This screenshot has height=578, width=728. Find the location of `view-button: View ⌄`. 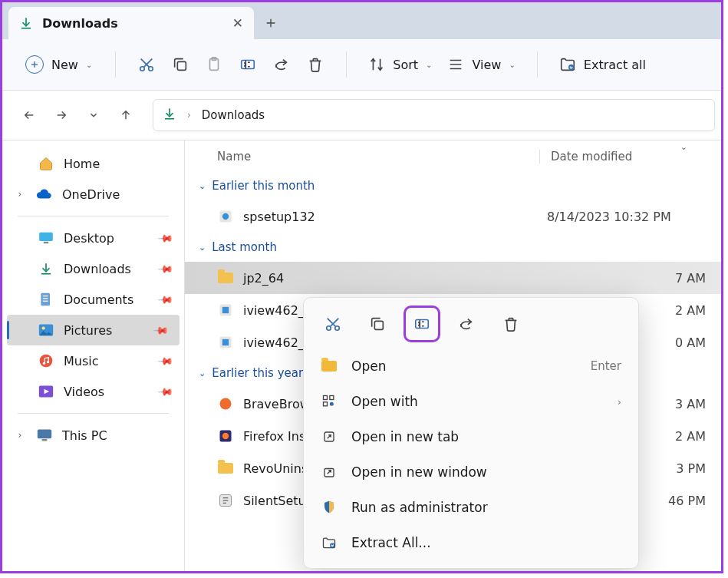

view-button: View ⌄ is located at coordinates (481, 64).